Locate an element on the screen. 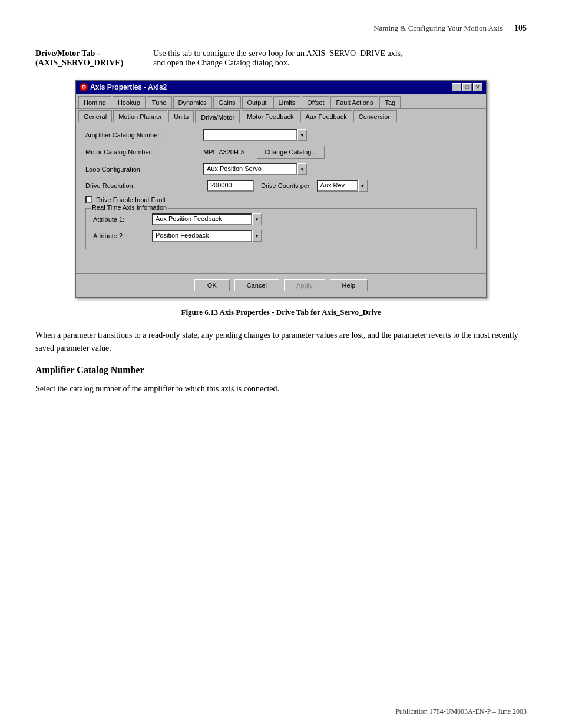 The image size is (562, 728). tab-hookup: Hookup is located at coordinates (129, 102).